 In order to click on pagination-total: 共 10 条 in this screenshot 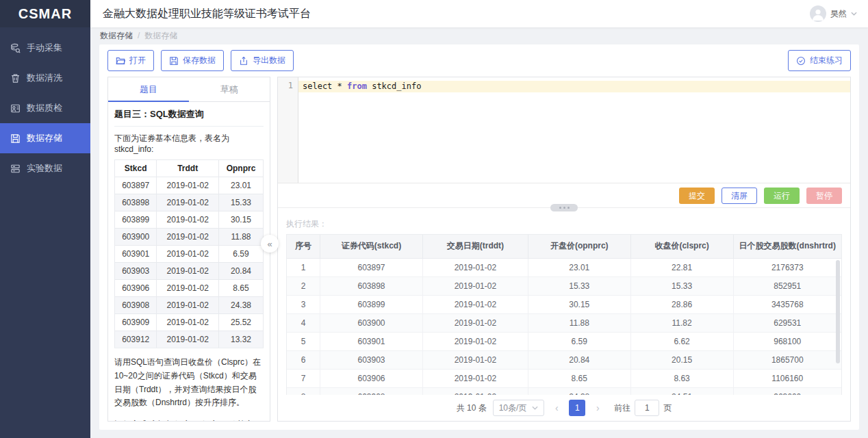, I will do `click(472, 408)`.